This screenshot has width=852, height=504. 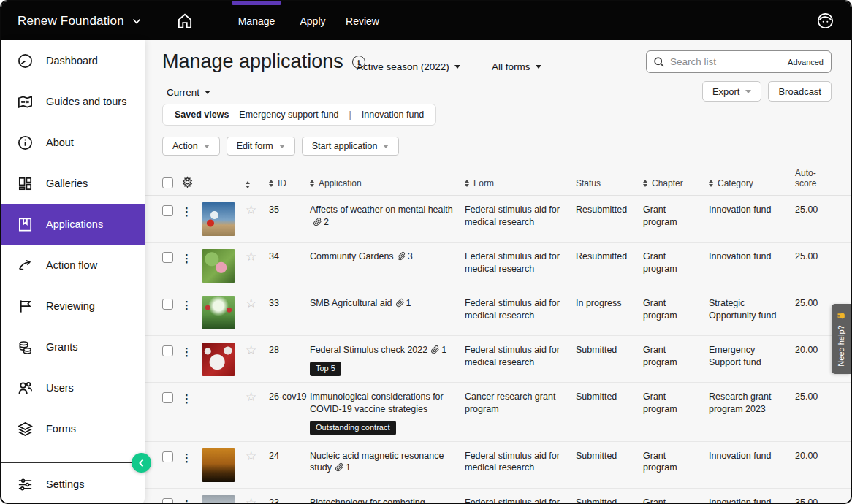 What do you see at coordinates (351, 146) in the screenshot?
I see `start-application-dropdown: Start application` at bounding box center [351, 146].